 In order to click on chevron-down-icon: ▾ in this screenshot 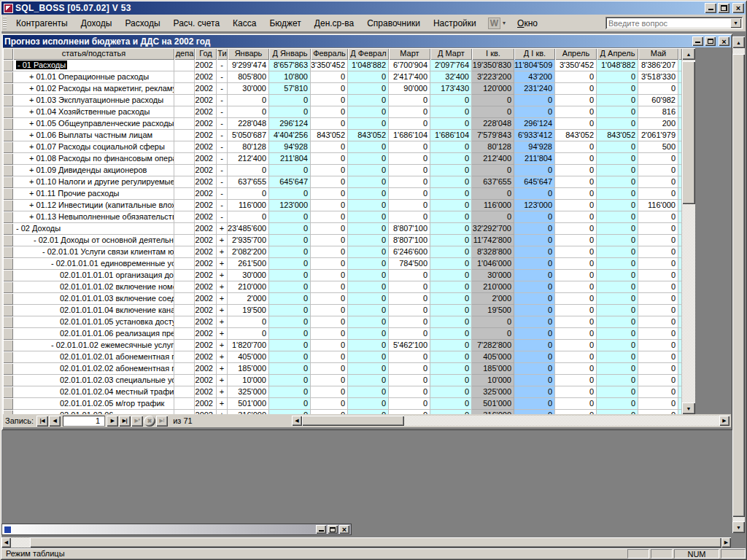, I will do `click(504, 23)`.